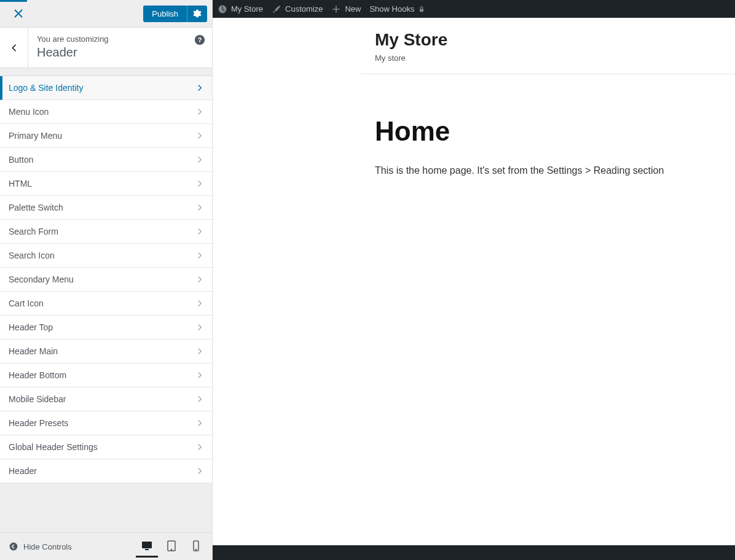 This screenshot has width=735, height=560. Describe the element at coordinates (38, 546) in the screenshot. I see `hide-controls-button: Hide Controls` at that location.